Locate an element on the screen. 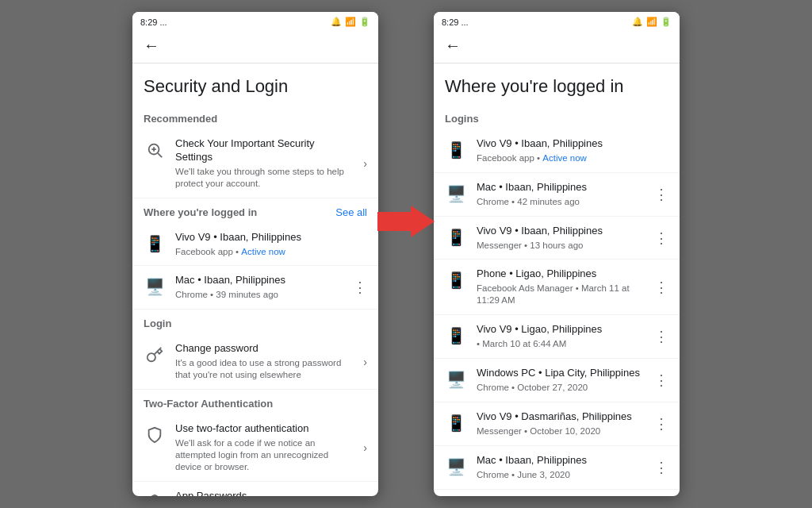 Image resolution: width=812 pixels, height=508 pixels. right-battery-icon: 🔋 is located at coordinates (666, 22).